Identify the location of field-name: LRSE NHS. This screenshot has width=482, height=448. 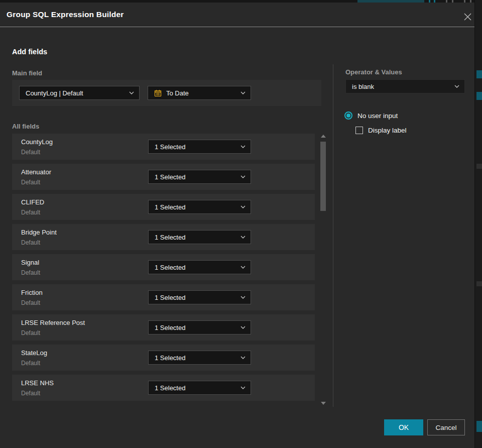
(37, 383).